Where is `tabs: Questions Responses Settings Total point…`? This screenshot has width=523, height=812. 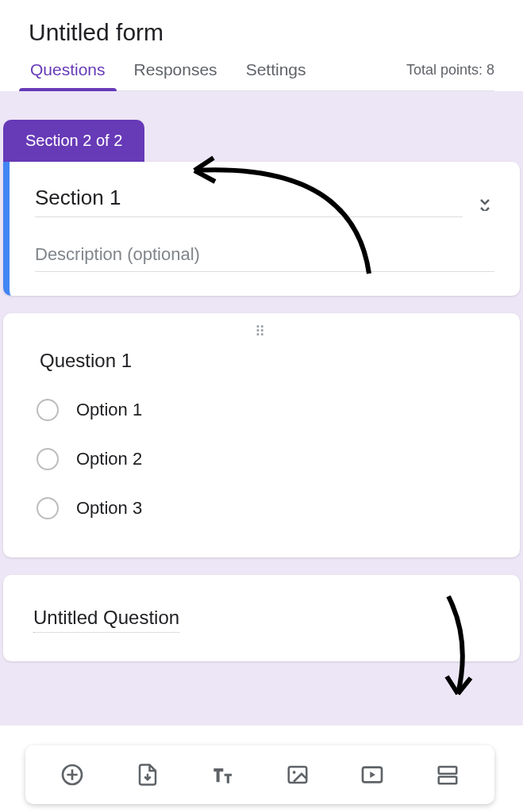 tabs: Questions Responses Settings Total point… is located at coordinates (262, 76).